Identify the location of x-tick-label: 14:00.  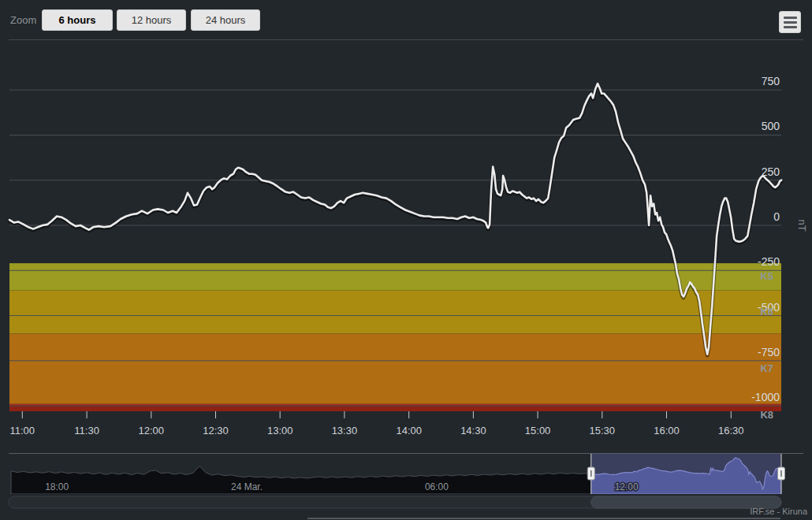
(408, 430).